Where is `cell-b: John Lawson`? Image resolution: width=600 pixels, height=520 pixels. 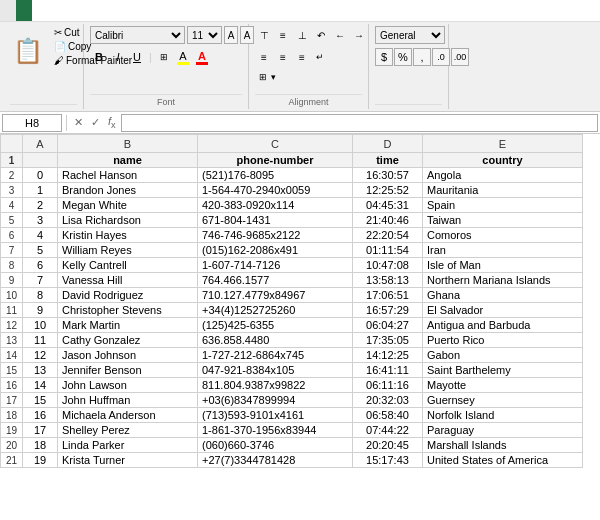 cell-b: John Lawson is located at coordinates (128, 386).